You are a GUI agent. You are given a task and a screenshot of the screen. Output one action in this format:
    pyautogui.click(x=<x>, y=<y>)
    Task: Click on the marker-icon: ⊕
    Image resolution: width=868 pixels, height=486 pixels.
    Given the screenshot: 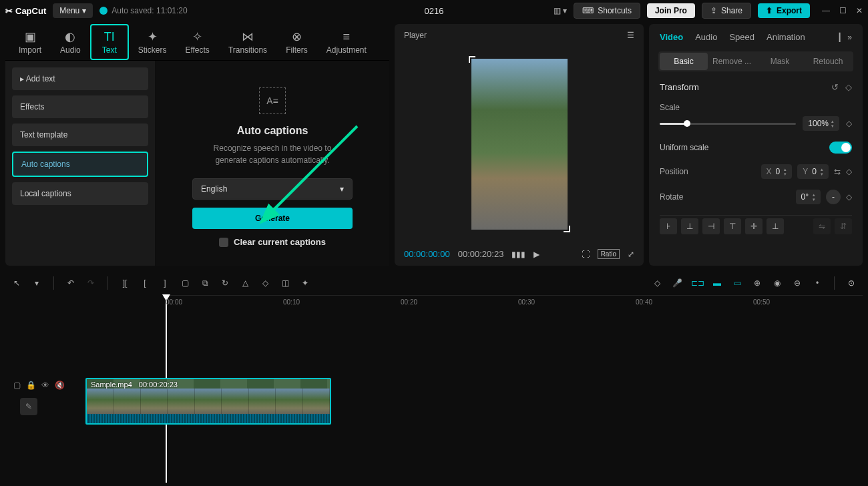 What is the action you would take?
    pyautogui.click(x=757, y=283)
    